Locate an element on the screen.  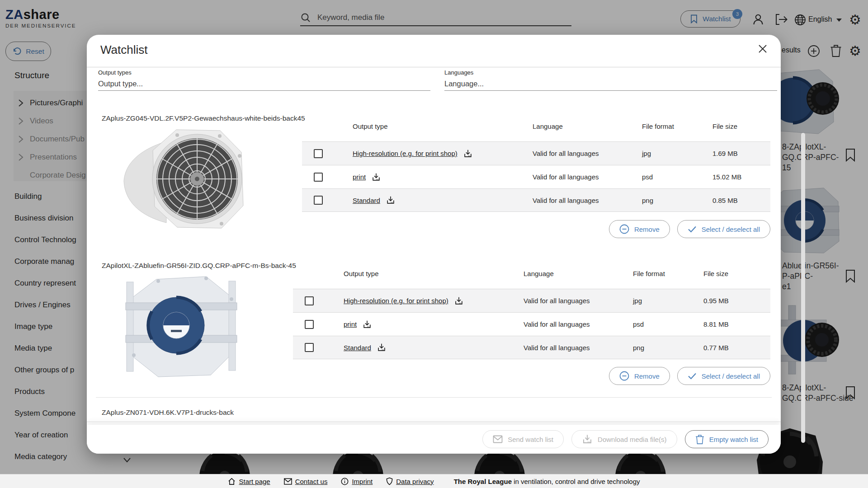
product-name: ZAplus-ZN071-VDH.6K.V7P1-drucks-back is located at coordinates (168, 413).